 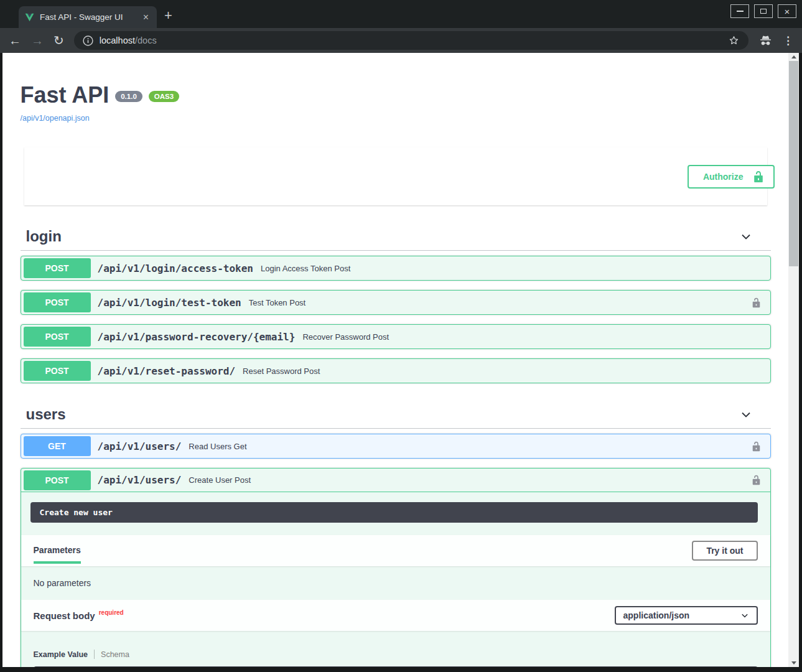 I want to click on unlock-icon, so click(x=758, y=177).